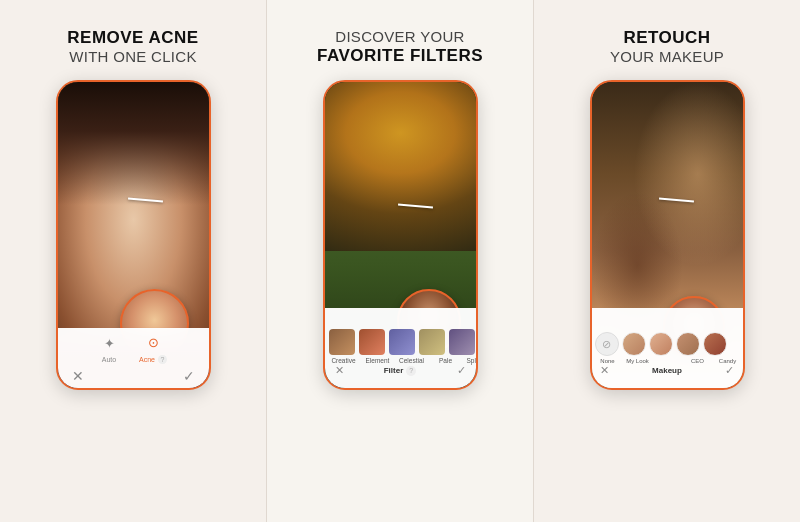 This screenshot has width=800, height=522. I want to click on makeup-confirm-icon: ✓, so click(734, 370).